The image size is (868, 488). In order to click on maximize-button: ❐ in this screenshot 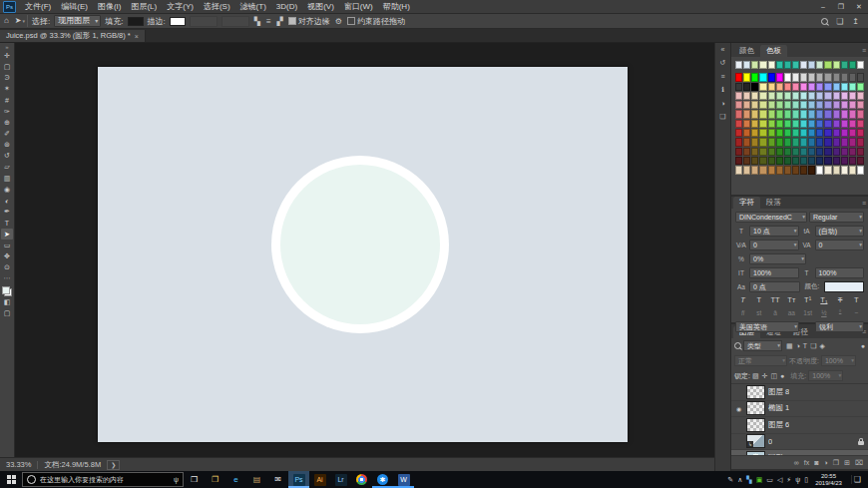, I will do `click(841, 6)`.